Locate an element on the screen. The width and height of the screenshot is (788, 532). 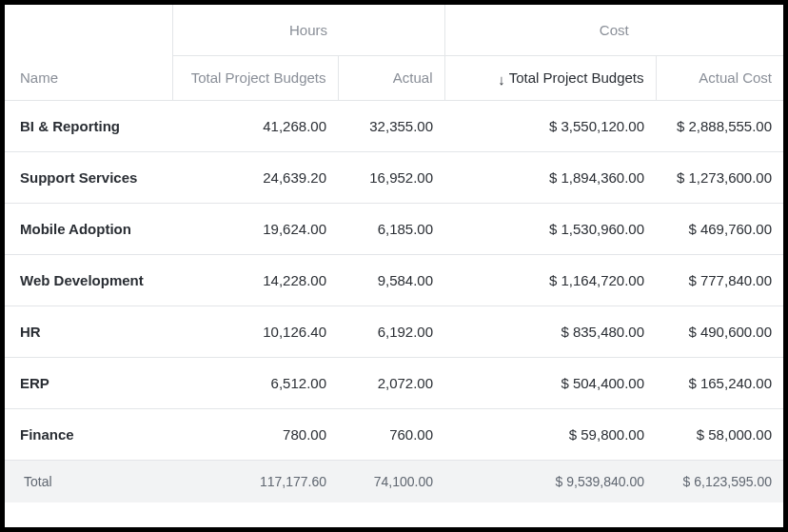
row-cost-actual: $ 490,600.00 is located at coordinates (719, 331).